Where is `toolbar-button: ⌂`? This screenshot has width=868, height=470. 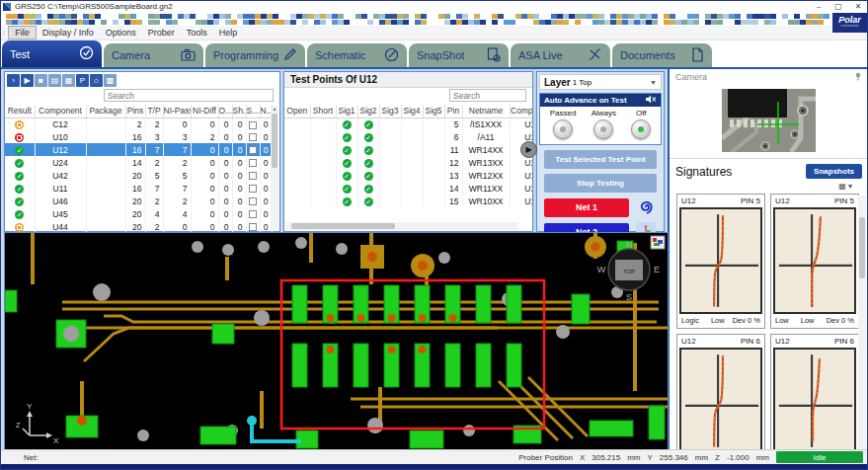
toolbar-button: ⌂ is located at coordinates (97, 81).